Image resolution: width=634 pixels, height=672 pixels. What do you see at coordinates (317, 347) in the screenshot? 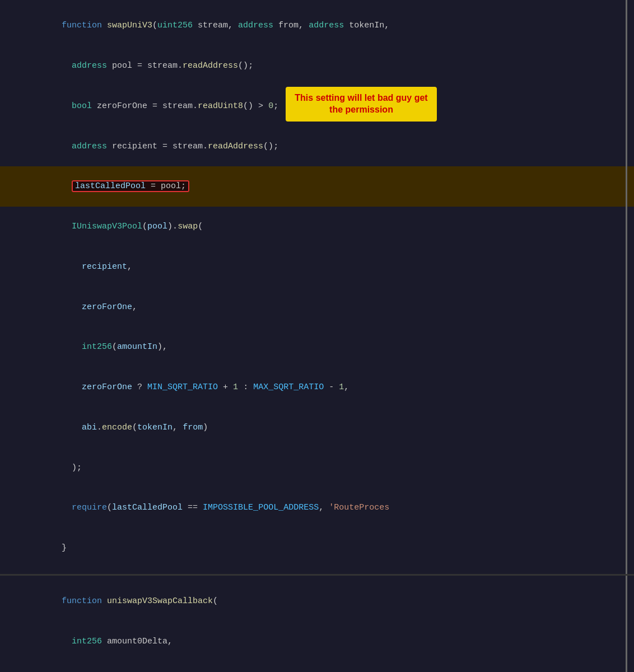
I see `code-line: int256(amountIn),` at bounding box center [317, 347].